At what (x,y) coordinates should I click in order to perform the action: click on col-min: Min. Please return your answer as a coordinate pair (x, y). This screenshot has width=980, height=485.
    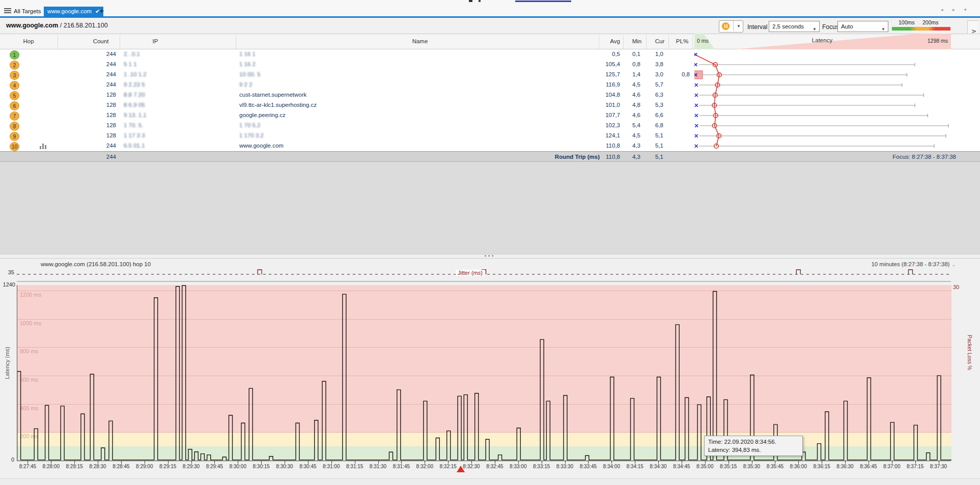
    Looking at the image, I should click on (637, 41).